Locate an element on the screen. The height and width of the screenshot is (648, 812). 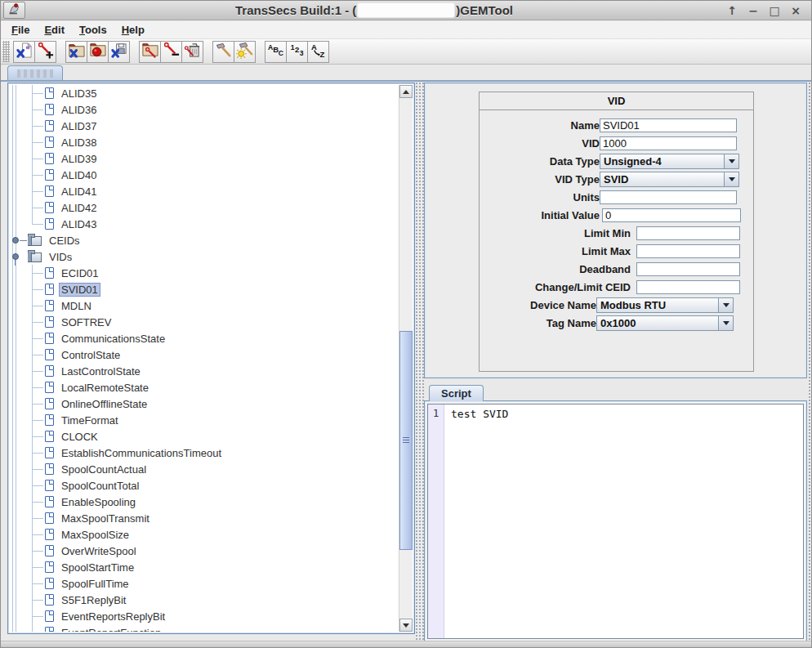
data-type-dropdown: Unsigned-4 is located at coordinates (670, 162).